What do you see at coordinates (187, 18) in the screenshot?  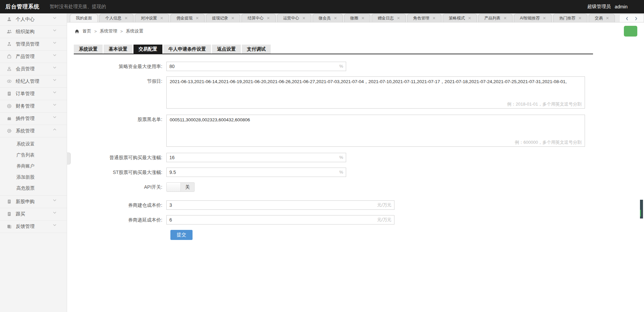 I see `tab-item: 佣金提现` at bounding box center [187, 18].